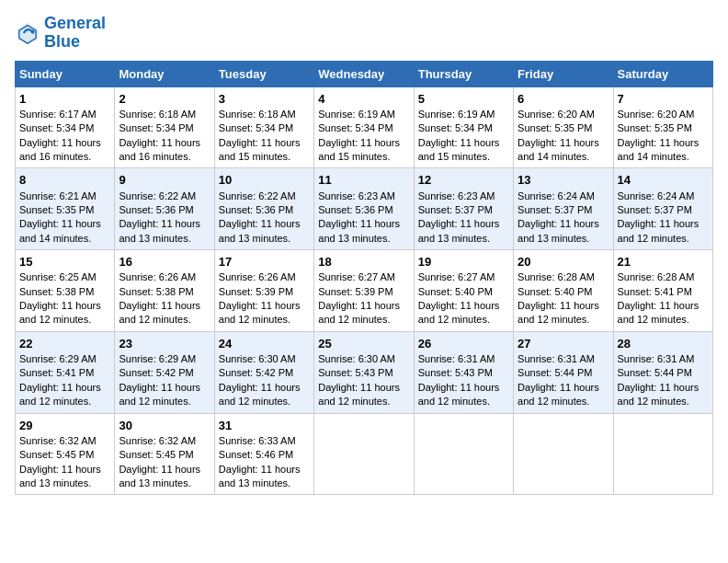 This screenshot has height=563, width=728. What do you see at coordinates (663, 127) in the screenshot?
I see `calendar-cell: 7Sunrise: 6:20 AMSunset: 5:35 PMDaylight…` at bounding box center [663, 127].